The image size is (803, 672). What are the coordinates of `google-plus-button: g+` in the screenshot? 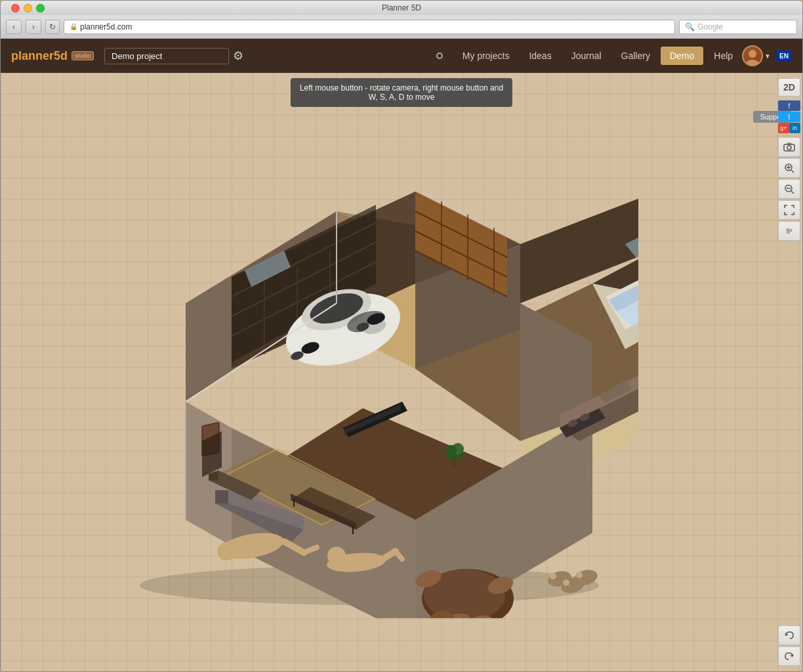 It's located at (783, 128).